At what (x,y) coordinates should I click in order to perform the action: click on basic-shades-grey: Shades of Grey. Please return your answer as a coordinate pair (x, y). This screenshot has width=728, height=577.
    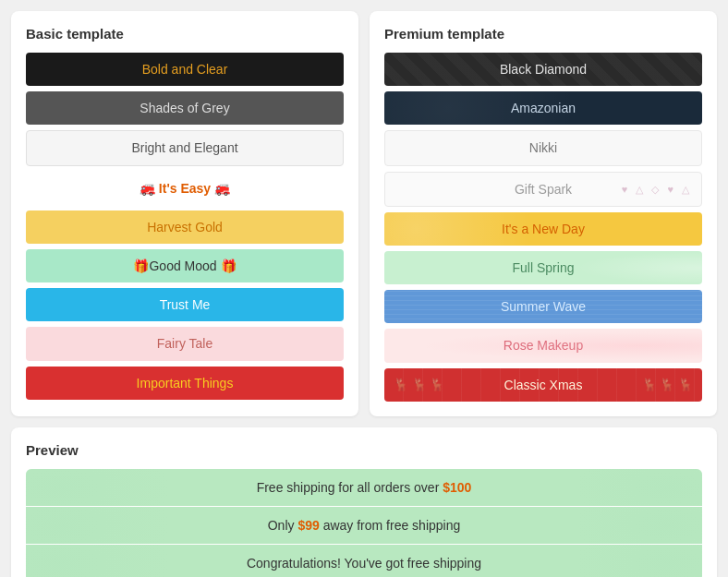
    Looking at the image, I should click on (185, 108).